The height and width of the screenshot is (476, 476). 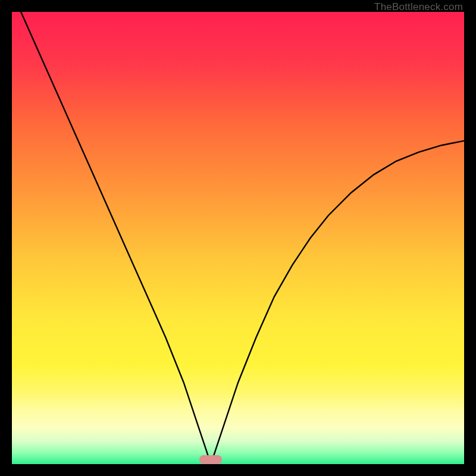 I want to click on optimum-marker, so click(x=211, y=459).